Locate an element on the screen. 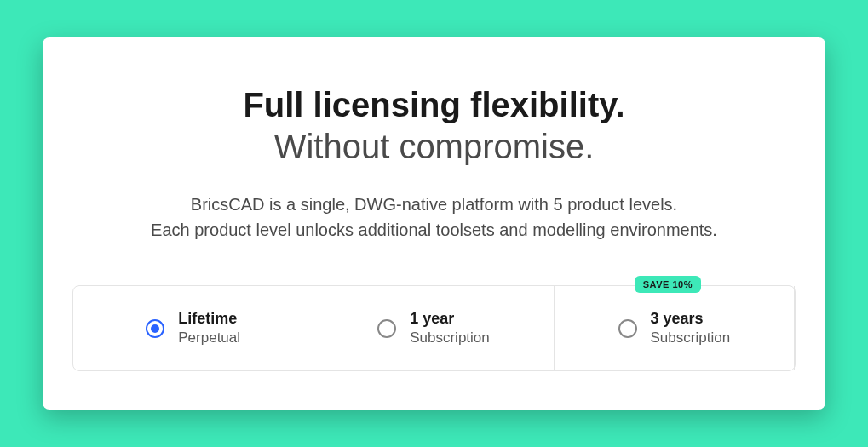 This screenshot has width=868, height=447. option-subtitle: Perpetual is located at coordinates (210, 338).